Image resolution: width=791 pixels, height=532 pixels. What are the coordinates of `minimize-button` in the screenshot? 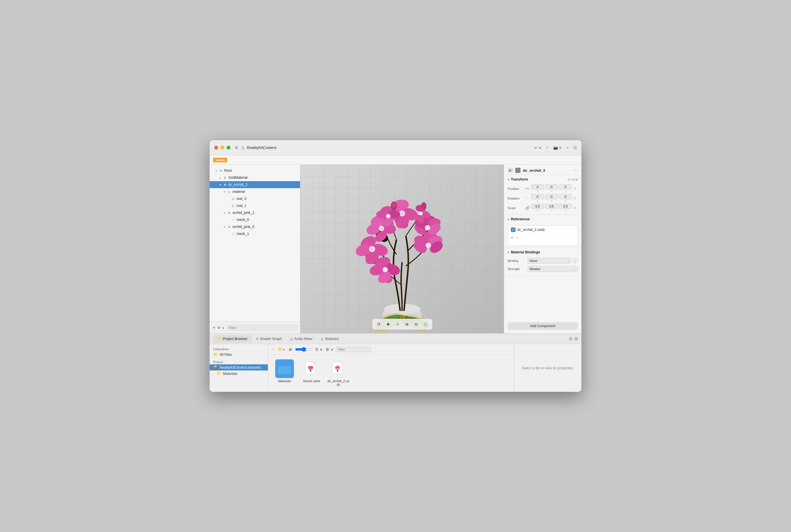 It's located at (223, 148).